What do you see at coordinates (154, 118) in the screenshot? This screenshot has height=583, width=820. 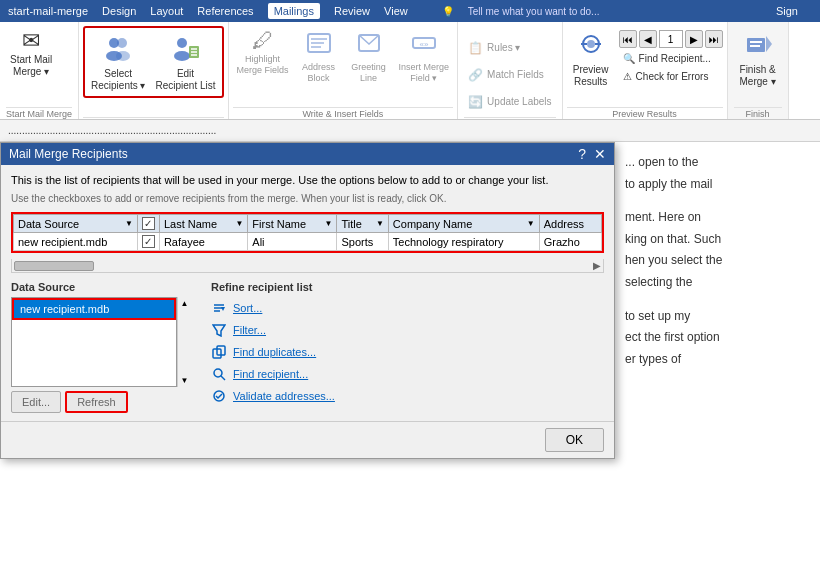 I see `select-edit-group-label` at bounding box center [154, 118].